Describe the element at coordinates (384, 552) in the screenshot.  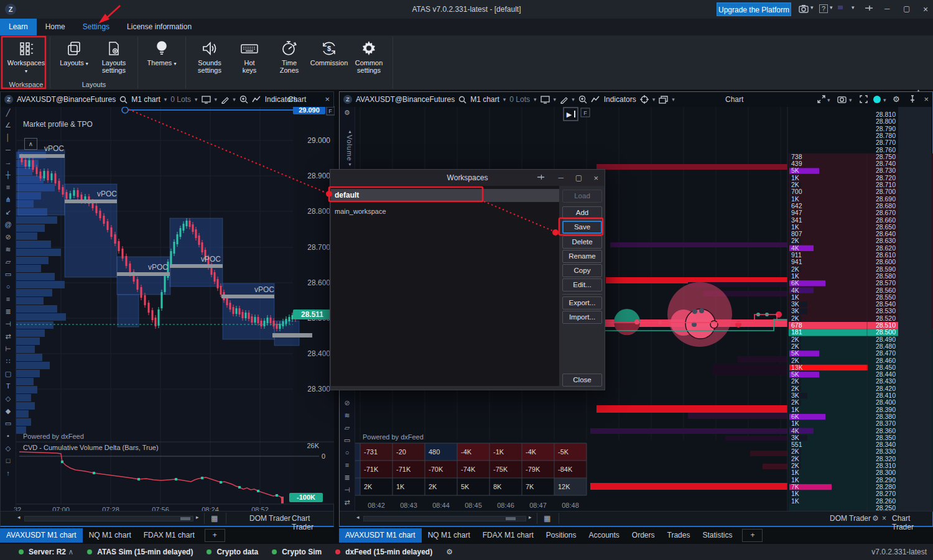
I see `status-item-dxfeed-15-min-delayed-: dxFeed (15-min delayed)` at that location.